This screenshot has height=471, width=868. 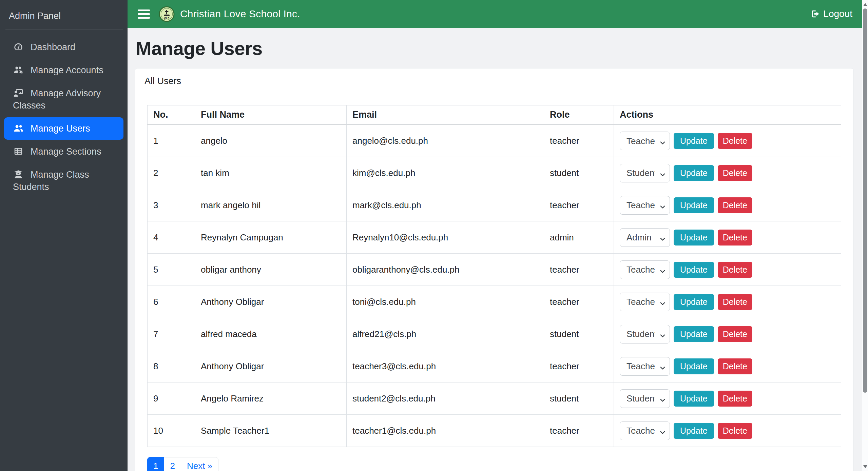 I want to click on cell-no: 4, so click(x=171, y=237).